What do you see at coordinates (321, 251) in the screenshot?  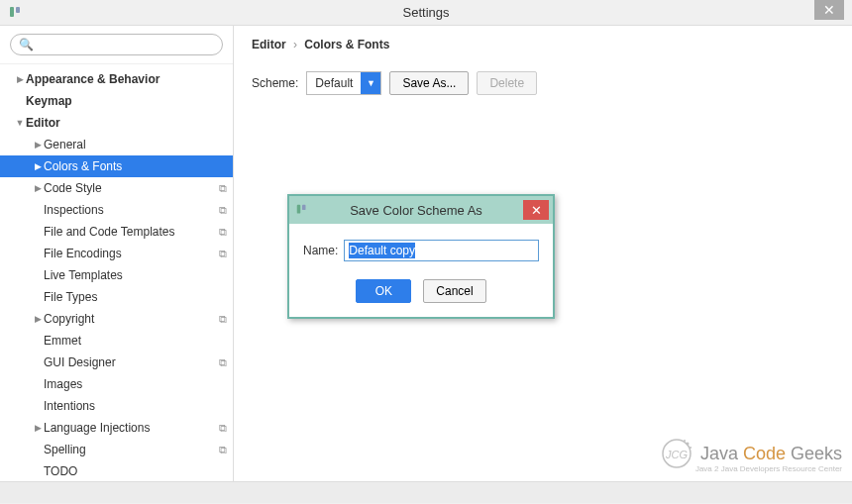 I see `name-label: Name:` at bounding box center [321, 251].